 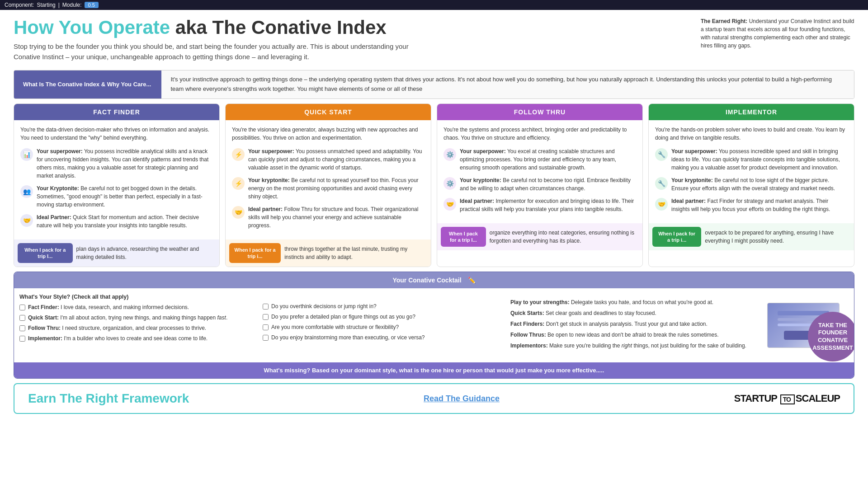 What do you see at coordinates (787, 399) in the screenshot?
I see `startup-logo: STARTUP TO SCALEUP` at bounding box center [787, 399].